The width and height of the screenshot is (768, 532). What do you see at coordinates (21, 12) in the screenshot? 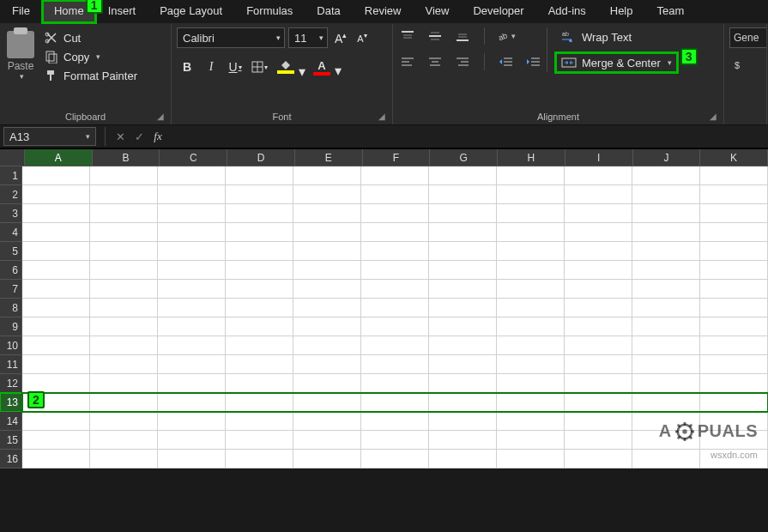
I see `tab-file: File` at bounding box center [21, 12].